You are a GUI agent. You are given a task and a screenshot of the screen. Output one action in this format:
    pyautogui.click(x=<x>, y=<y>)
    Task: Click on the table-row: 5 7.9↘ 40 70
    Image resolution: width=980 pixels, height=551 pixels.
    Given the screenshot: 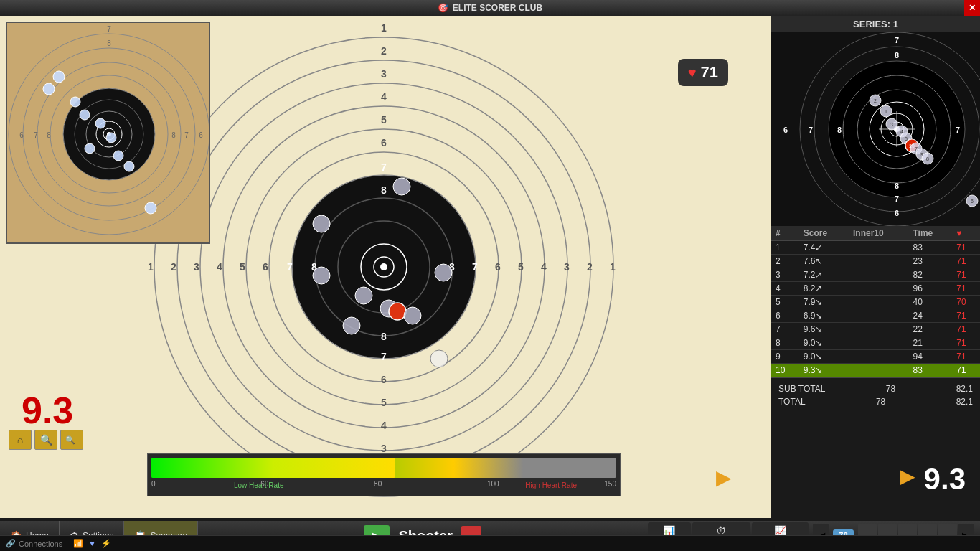 What is the action you would take?
    pyautogui.click(x=875, y=303)
    